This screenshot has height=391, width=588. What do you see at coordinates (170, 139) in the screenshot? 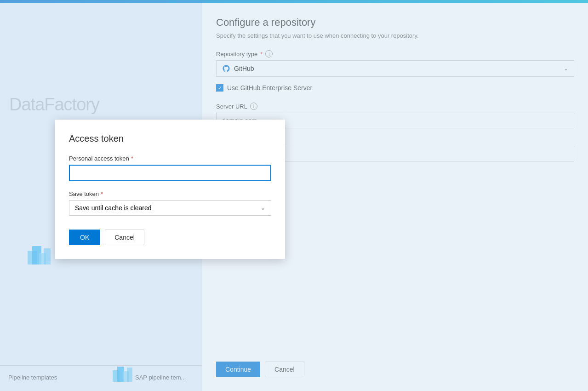
I see `modal-title: Access token` at bounding box center [170, 139].